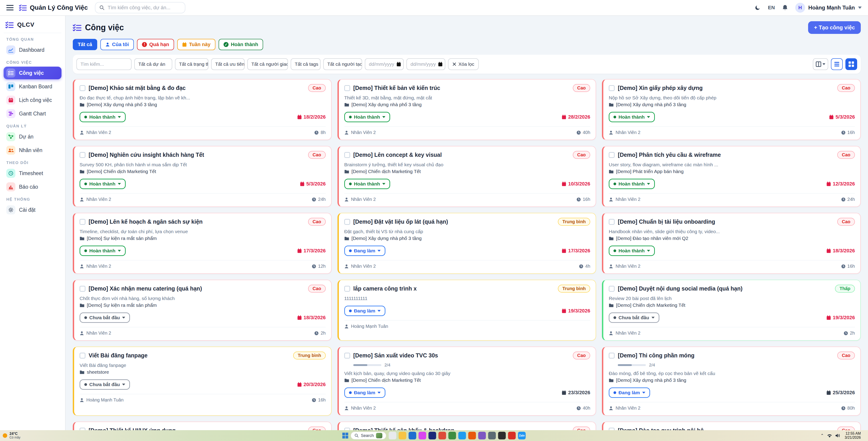  I want to click on taskbar-app-chrome-alt, so click(512, 436).